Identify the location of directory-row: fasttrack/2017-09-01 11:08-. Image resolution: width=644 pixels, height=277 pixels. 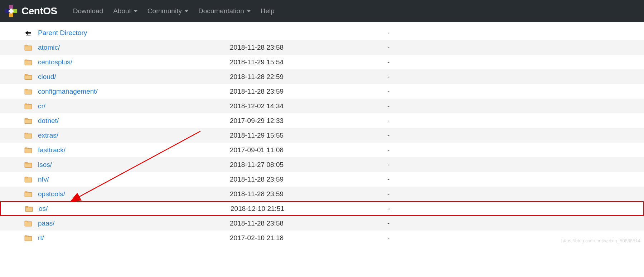
(322, 150).